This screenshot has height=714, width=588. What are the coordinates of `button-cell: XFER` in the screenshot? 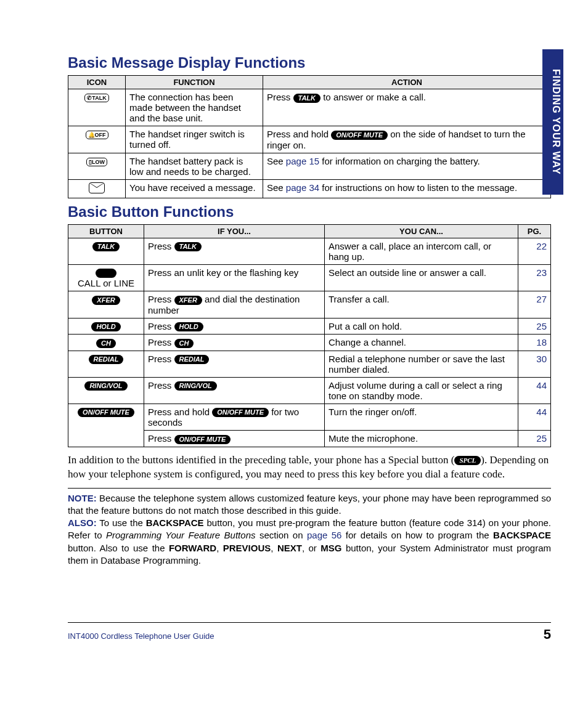 It's located at (106, 305).